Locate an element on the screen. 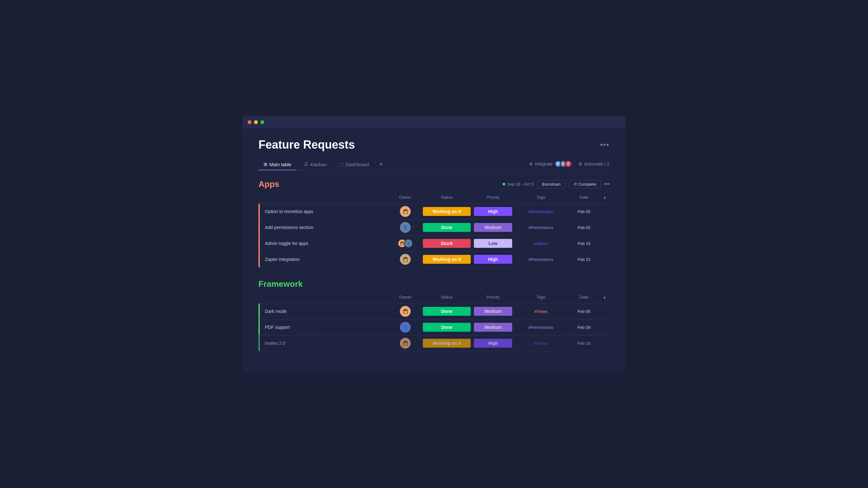 This screenshot has height=488, width=868. row-name: Invites 2.0 is located at coordinates (324, 343).